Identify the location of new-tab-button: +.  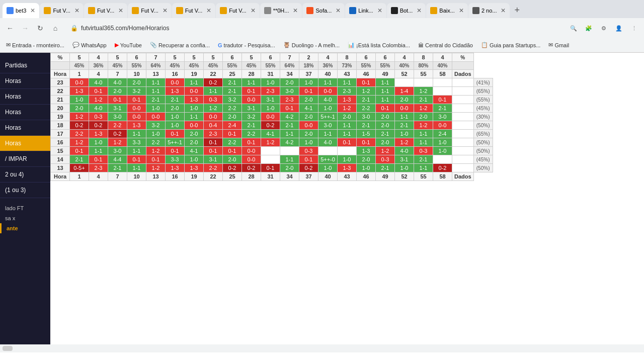
(517, 10).